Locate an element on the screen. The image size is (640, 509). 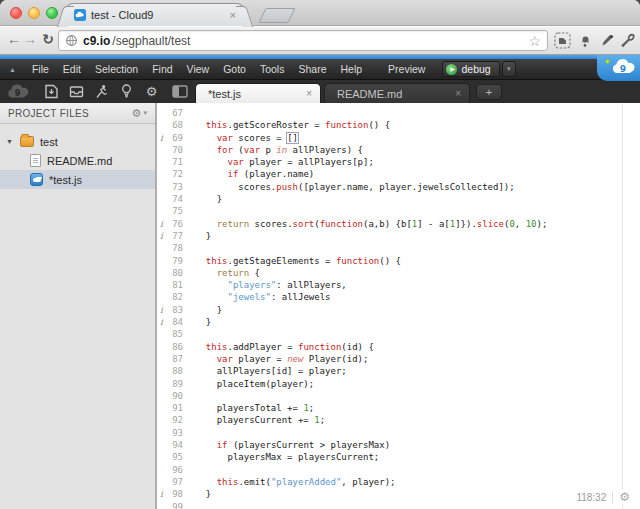
gutter-line-73: 73 is located at coordinates (174, 187).